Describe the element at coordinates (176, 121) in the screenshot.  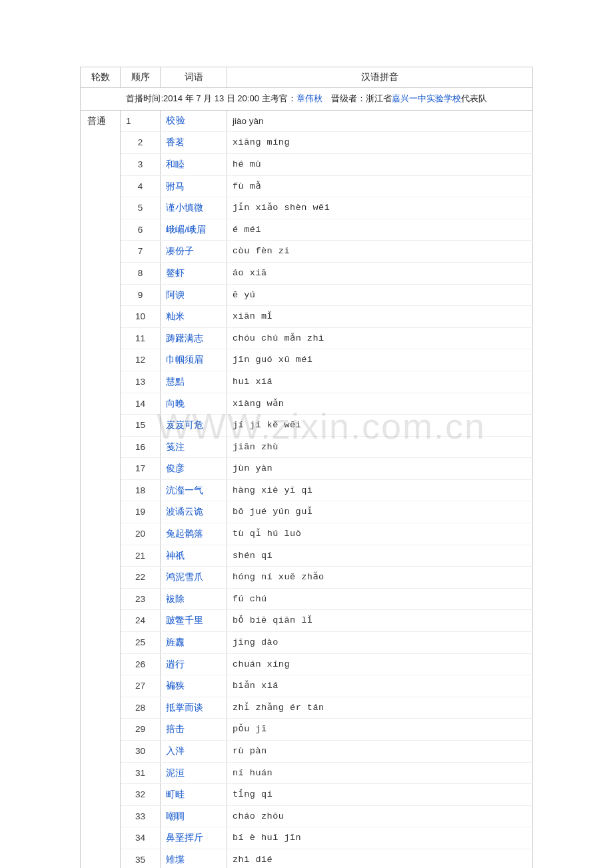
I see `word-link: 校验` at that location.